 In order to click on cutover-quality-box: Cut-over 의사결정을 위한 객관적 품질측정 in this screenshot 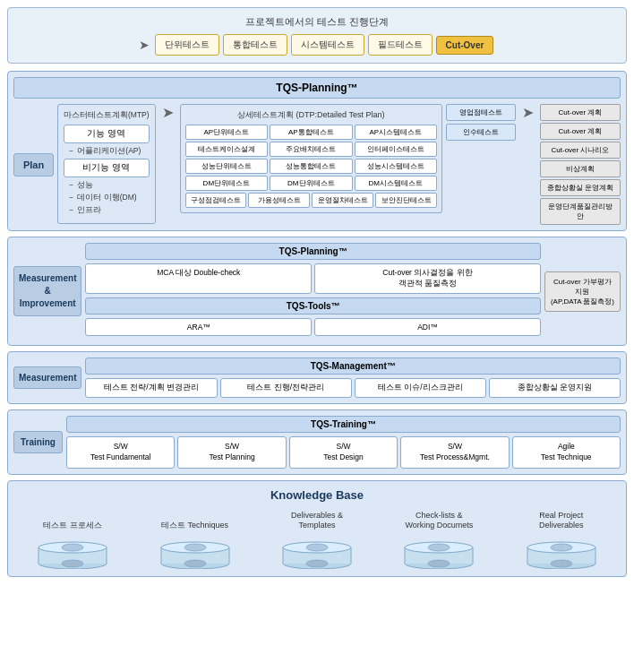, I will do `click(428, 279)`.